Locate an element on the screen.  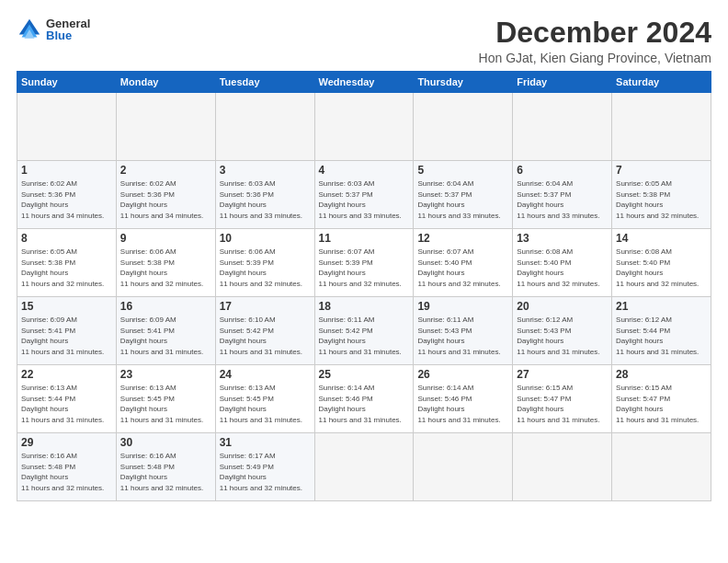
day-number: 25 is located at coordinates (364, 374).